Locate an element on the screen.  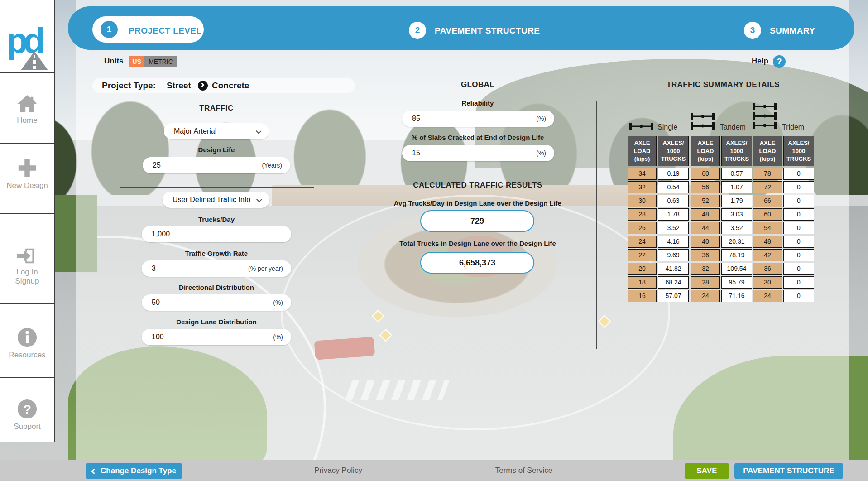
traffic-heading: TRAFFIC is located at coordinates (216, 108).